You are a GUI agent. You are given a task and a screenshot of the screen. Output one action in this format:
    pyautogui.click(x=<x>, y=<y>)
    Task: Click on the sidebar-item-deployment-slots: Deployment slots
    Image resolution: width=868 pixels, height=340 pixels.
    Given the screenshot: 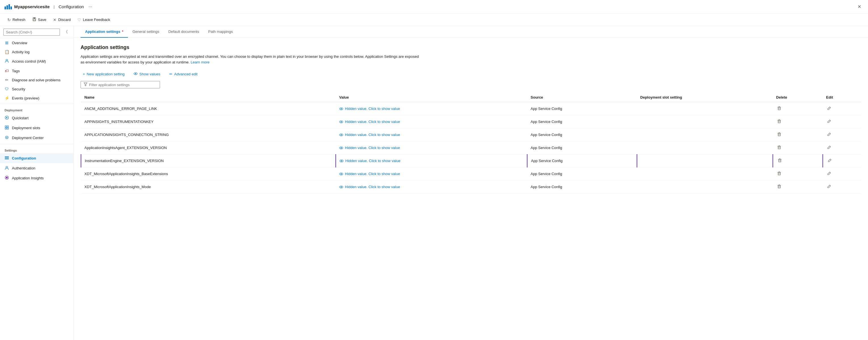 What is the action you would take?
    pyautogui.click(x=37, y=128)
    